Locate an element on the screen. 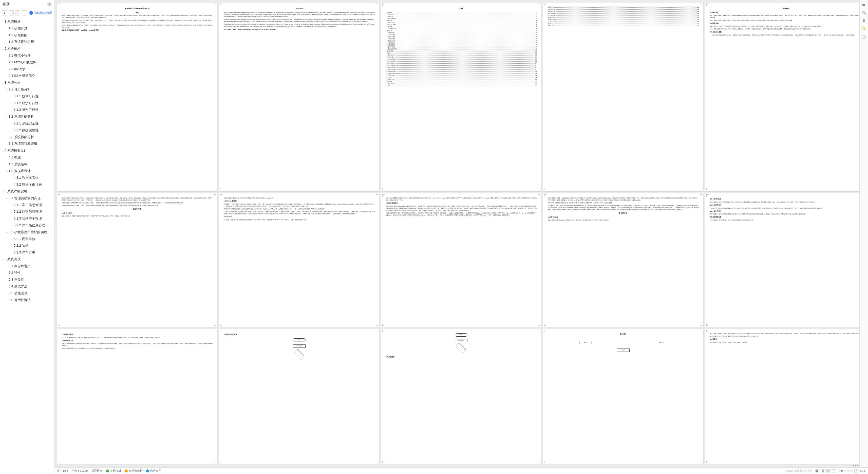 This screenshot has width=868, height=474. section-head: 2.2 MYSQL 数据库 is located at coordinates (299, 201).